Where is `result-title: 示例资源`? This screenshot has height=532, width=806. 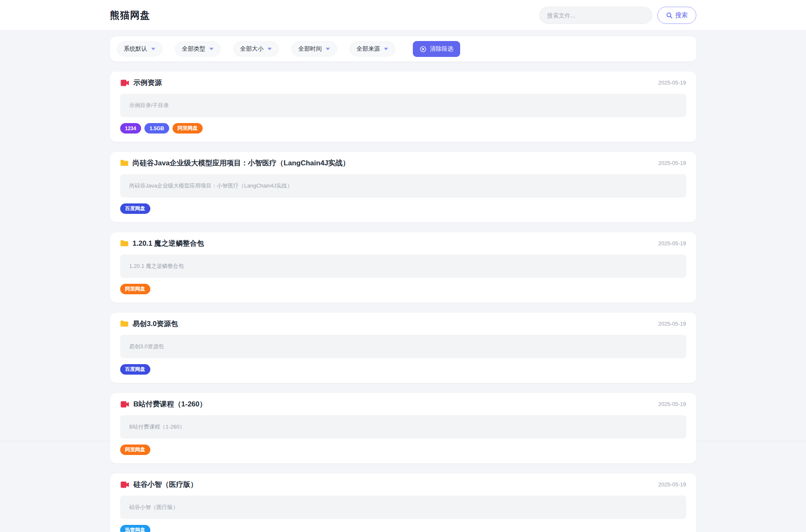 result-title: 示例资源 is located at coordinates (148, 83).